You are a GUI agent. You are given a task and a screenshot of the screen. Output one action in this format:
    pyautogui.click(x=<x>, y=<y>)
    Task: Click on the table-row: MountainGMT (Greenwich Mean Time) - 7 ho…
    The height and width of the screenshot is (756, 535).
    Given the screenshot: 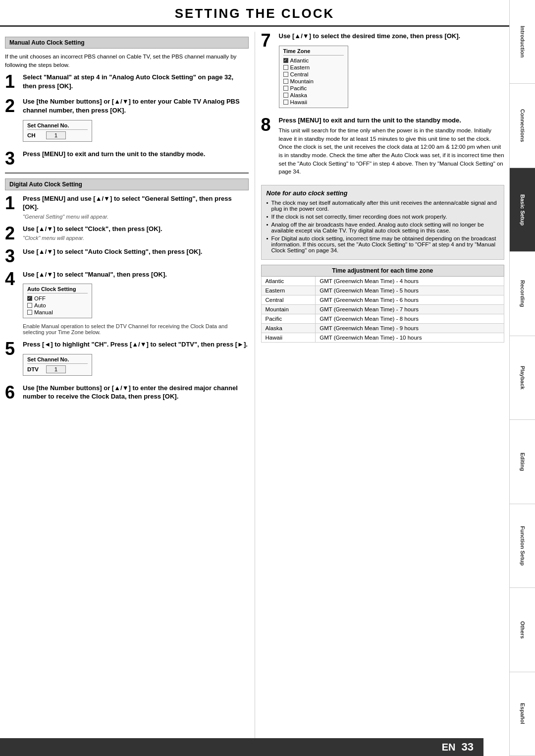 What is the action you would take?
    pyautogui.click(x=382, y=309)
    